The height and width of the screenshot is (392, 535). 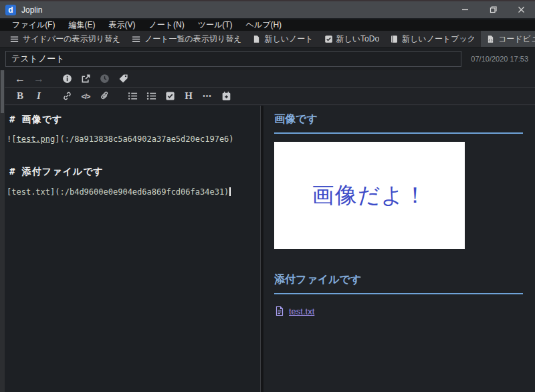 What do you see at coordinates (508, 39) in the screenshot?
I see `code-view-button: コードビュー` at bounding box center [508, 39].